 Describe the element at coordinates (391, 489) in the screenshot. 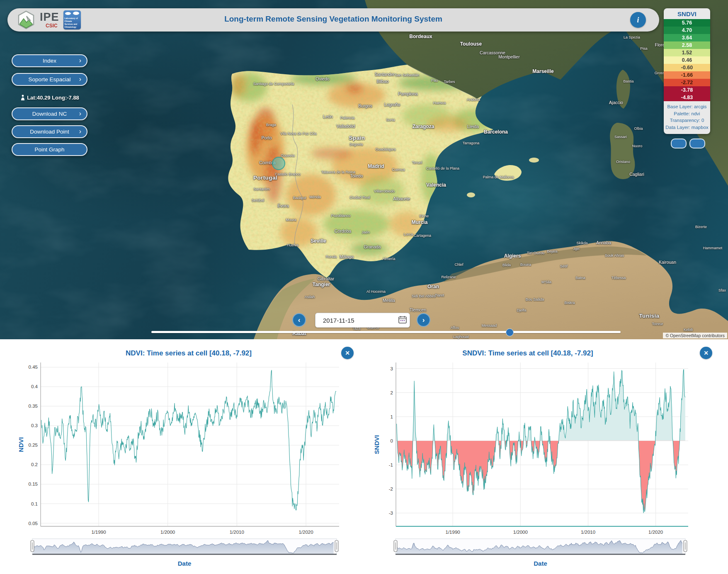

I see `svg-text: -2` at that location.